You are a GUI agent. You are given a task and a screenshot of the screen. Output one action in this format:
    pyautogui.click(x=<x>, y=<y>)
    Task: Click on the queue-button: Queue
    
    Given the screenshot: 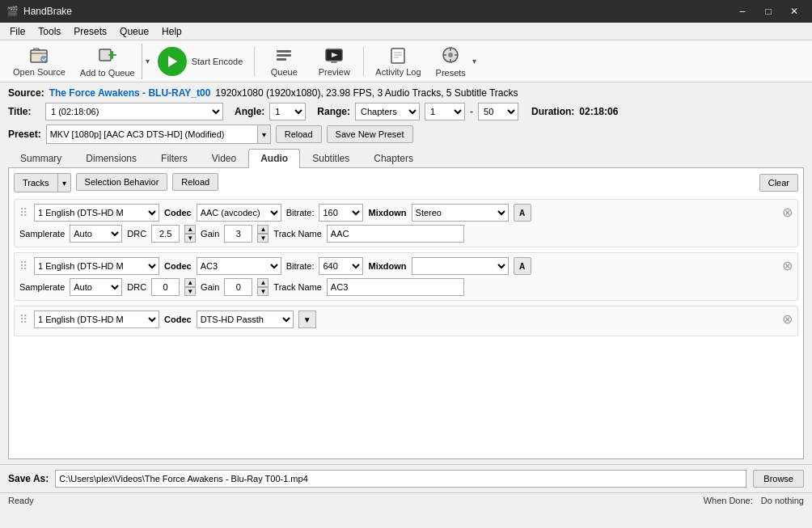 What is the action you would take?
    pyautogui.click(x=284, y=61)
    